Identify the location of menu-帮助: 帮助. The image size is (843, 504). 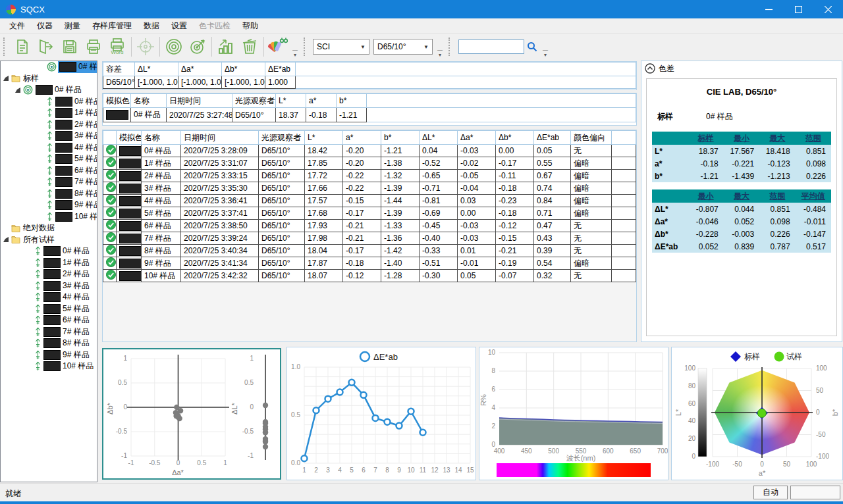
(250, 26).